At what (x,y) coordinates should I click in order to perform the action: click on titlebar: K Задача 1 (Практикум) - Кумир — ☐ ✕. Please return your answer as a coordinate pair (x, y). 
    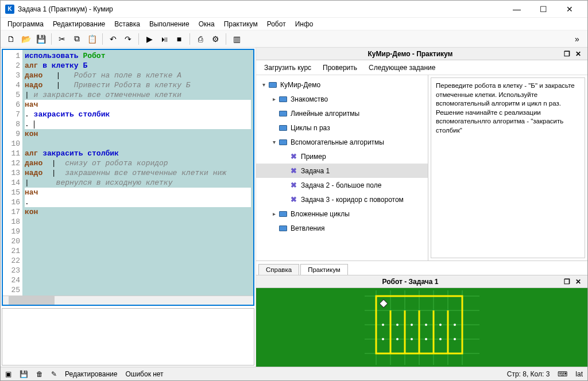
    Looking at the image, I should click on (294, 9).